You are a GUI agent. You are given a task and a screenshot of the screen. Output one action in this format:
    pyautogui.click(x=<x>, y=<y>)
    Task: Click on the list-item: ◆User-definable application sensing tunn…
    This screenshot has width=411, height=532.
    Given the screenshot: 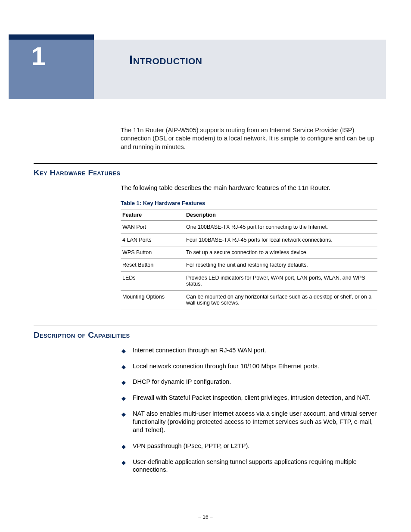 What is the action you would take?
    pyautogui.click(x=249, y=466)
    